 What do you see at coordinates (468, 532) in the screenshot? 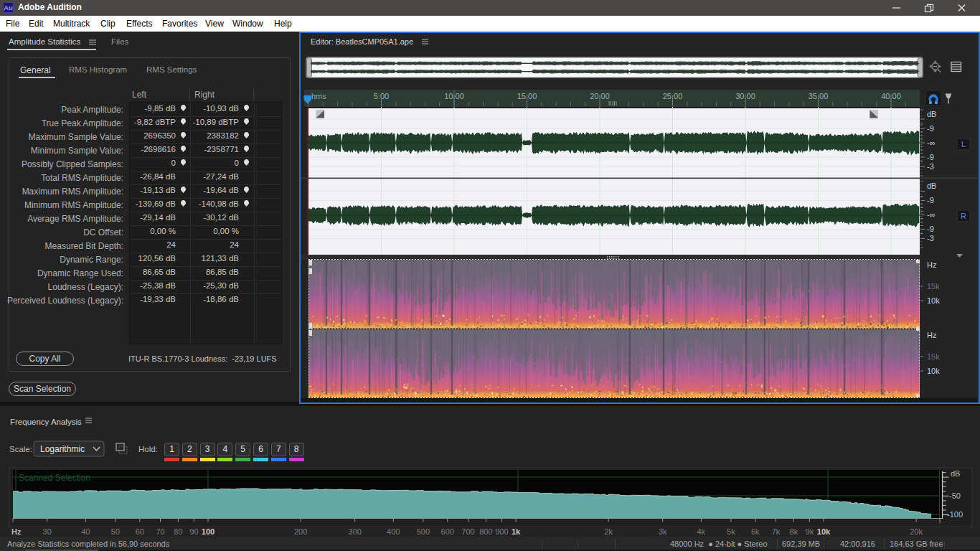
I see `svg-text: 700` at bounding box center [468, 532].